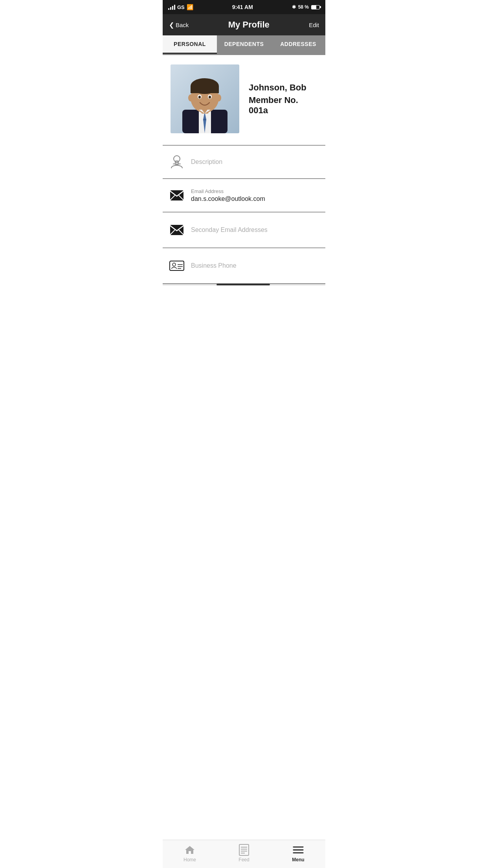 Image resolution: width=488 pixels, height=868 pixels. What do you see at coordinates (244, 285) in the screenshot?
I see `scroll-indicator` at bounding box center [244, 285].